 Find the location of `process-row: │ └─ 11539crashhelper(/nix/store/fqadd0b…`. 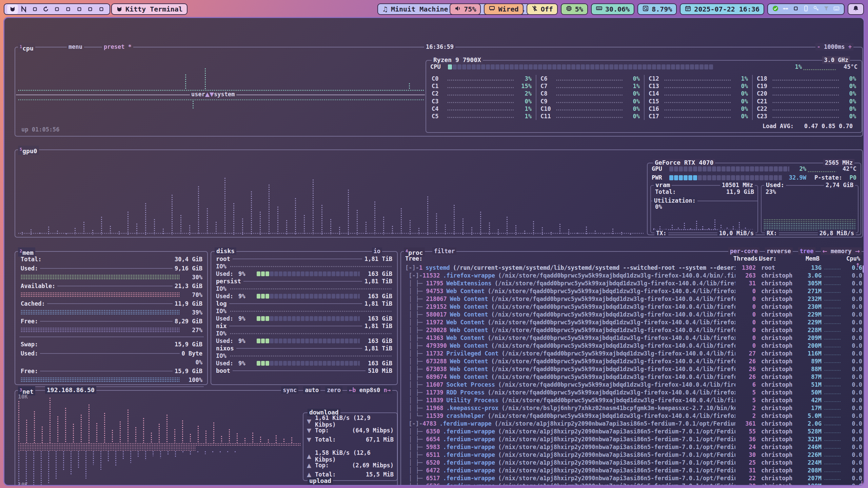

process-row: │ └─ 11539crashhelper(/nix/store/fqadd0b… is located at coordinates (633, 416).